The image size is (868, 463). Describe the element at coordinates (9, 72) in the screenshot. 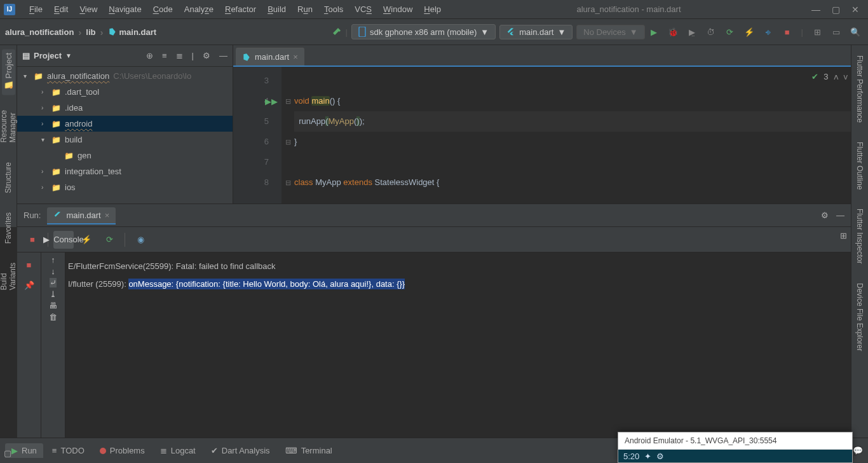

I see `left-tab-project: 📁Project` at that location.